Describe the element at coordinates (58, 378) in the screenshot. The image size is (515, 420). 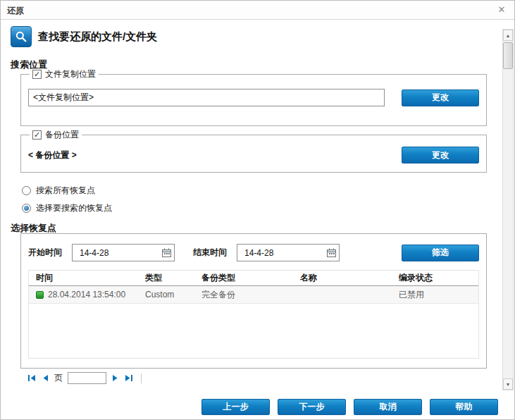
I see `page-label: 页` at that location.